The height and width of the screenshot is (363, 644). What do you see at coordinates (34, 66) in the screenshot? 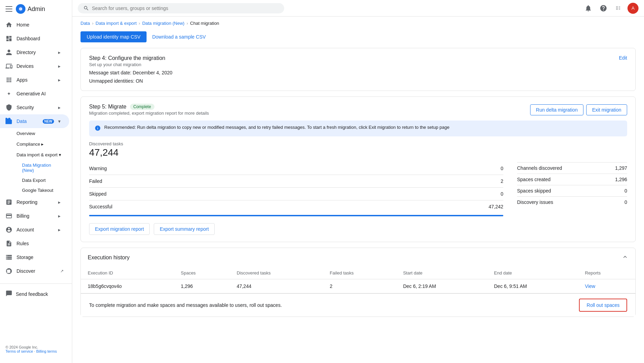
I see `sidebar-item-devices: Devices ▸` at bounding box center [34, 66].